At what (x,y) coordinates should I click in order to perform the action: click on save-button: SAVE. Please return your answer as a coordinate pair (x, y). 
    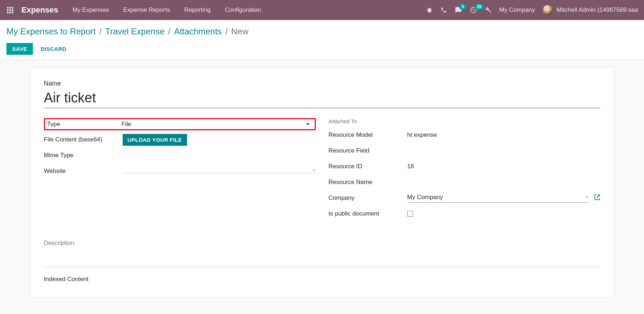
    Looking at the image, I should click on (20, 49).